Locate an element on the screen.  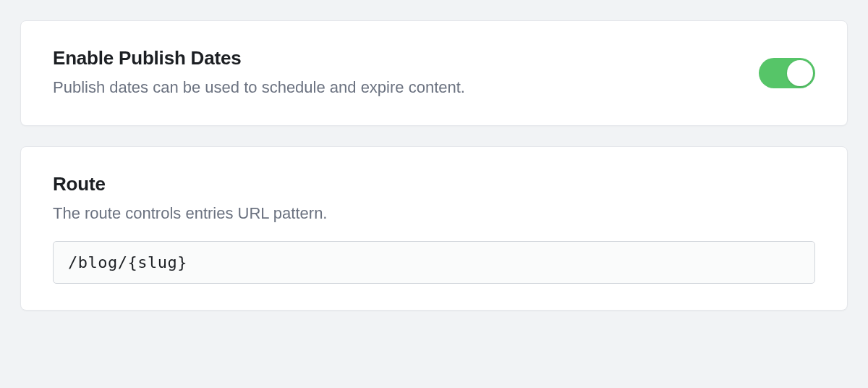
route-input is located at coordinates (434, 262).